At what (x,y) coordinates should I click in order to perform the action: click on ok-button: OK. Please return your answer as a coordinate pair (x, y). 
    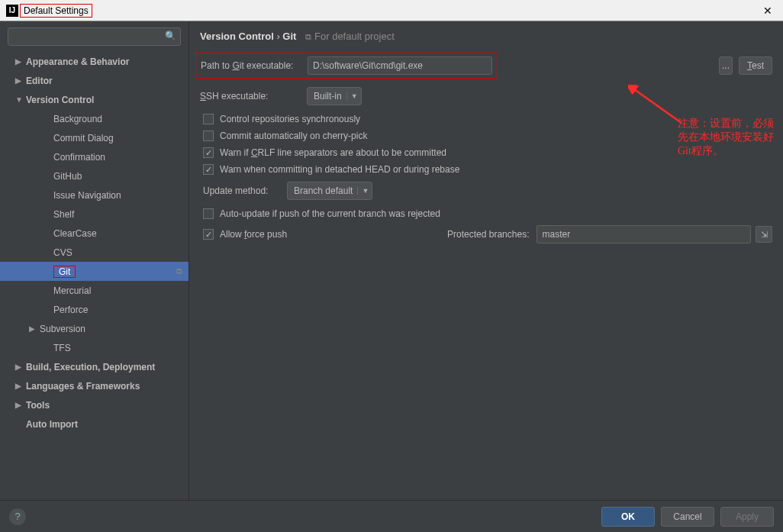
    Looking at the image, I should click on (628, 517).